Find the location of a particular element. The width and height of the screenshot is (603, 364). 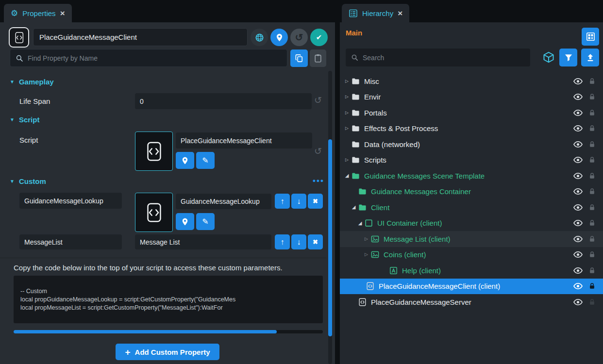

tab-properties: ⚙ Properties × is located at coordinates (38, 13).